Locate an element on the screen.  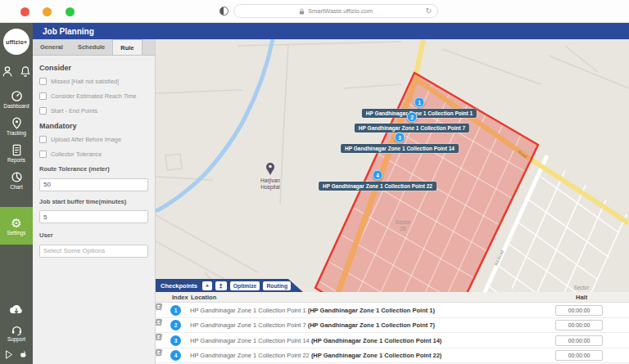
sector-right-label: Sector is located at coordinates (582, 288).